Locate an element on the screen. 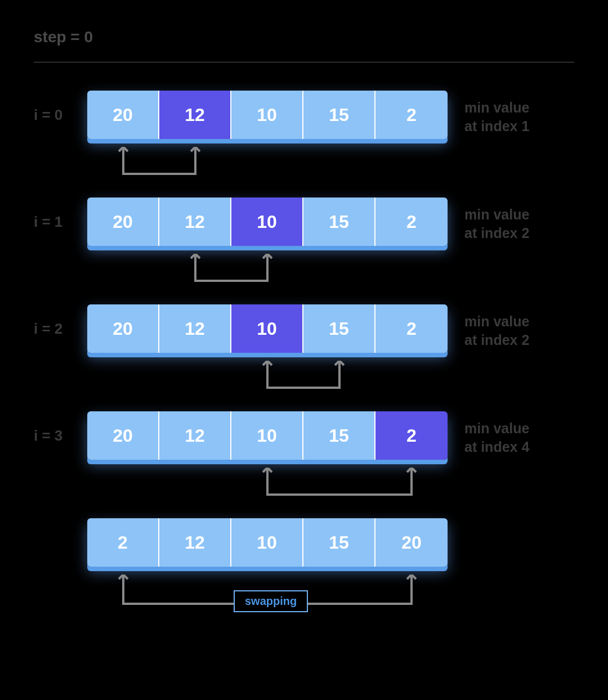 This screenshot has width=608, height=700. swapping-label: swapping is located at coordinates (271, 601).